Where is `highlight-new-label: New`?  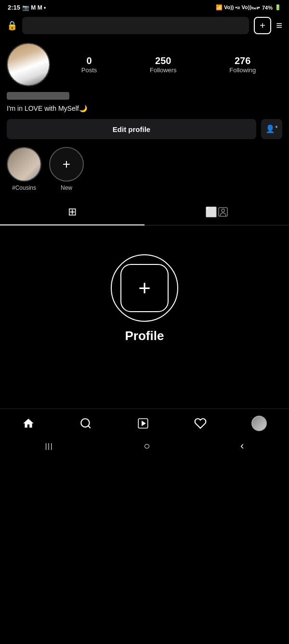
highlight-new-label: New is located at coordinates (66, 188).